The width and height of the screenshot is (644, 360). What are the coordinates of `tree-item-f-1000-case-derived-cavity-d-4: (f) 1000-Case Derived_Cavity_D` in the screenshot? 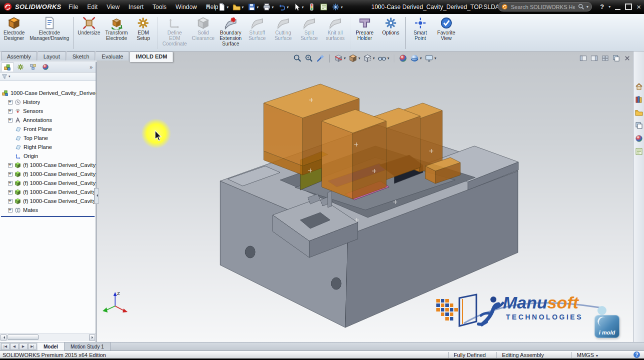 It's located at (48, 192).